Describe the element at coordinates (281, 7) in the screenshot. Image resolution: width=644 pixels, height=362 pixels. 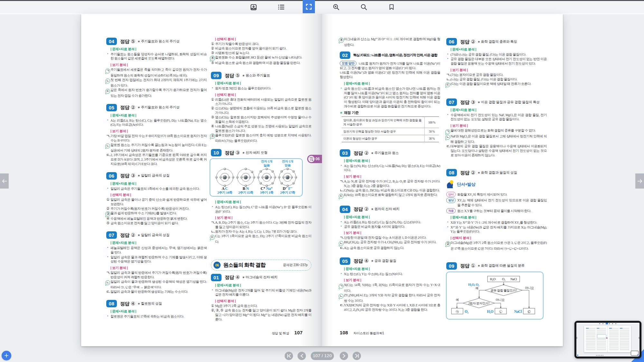
I see `toc-button` at that location.